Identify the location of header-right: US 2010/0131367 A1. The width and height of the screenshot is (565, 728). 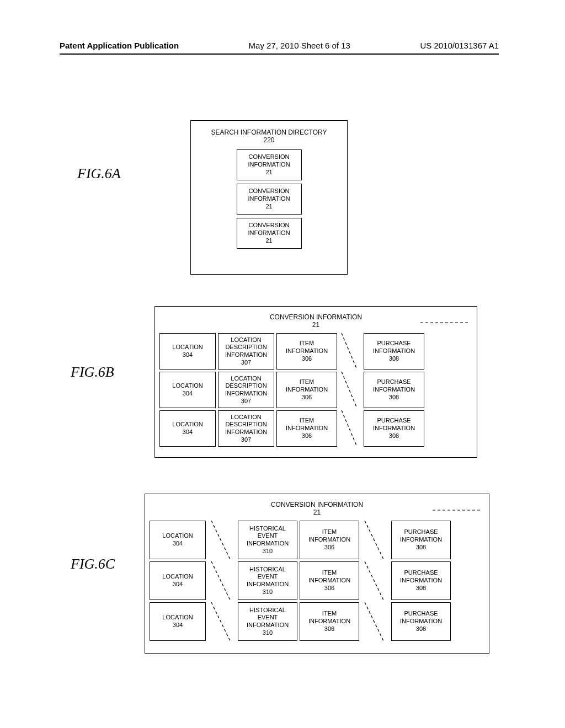
(459, 45).